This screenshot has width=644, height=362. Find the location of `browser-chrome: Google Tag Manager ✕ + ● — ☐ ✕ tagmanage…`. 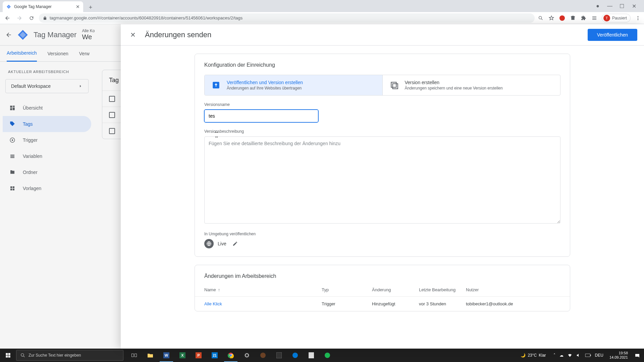

browser-chrome: Google Tag Manager ✕ + ● — ☐ ✕ tagmanage… is located at coordinates (322, 12).